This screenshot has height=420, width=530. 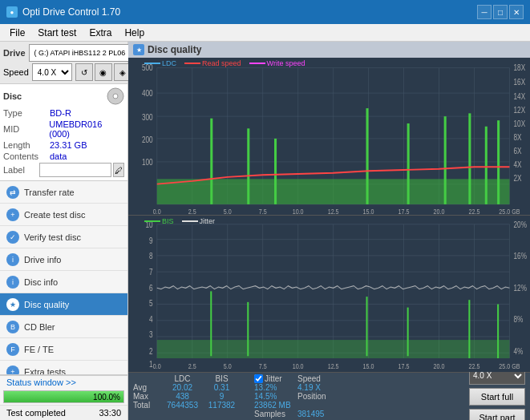 What do you see at coordinates (520, 96) in the screenshot?
I see `svg-text: 14X` at bounding box center [520, 96].